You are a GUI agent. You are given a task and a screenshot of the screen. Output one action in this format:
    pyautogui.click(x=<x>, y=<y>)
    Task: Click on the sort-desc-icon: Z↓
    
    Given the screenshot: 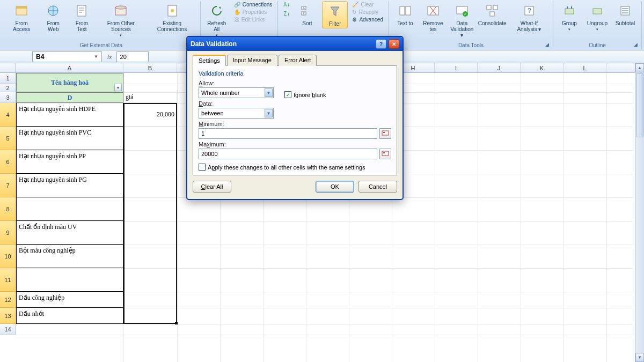 What is the action you would take?
    pyautogui.click(x=287, y=14)
    